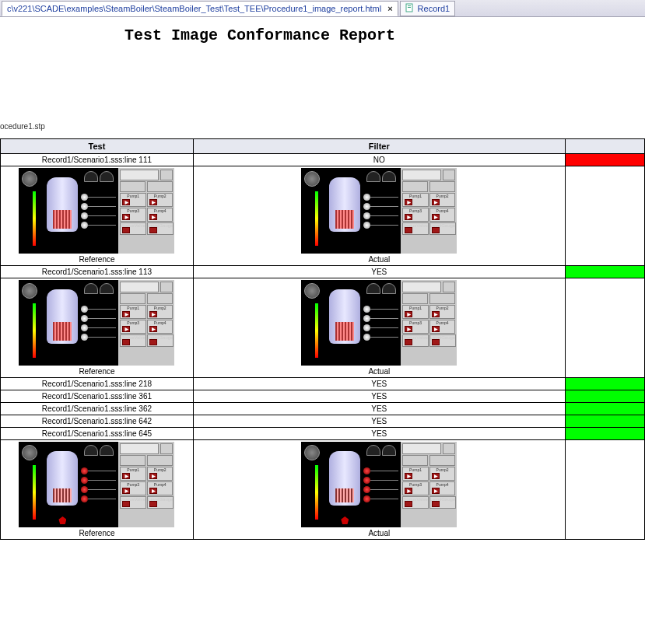  Describe the element at coordinates (97, 384) in the screenshot. I see `cell-test: Record1/Scenario1.sss:line 218` at that location.